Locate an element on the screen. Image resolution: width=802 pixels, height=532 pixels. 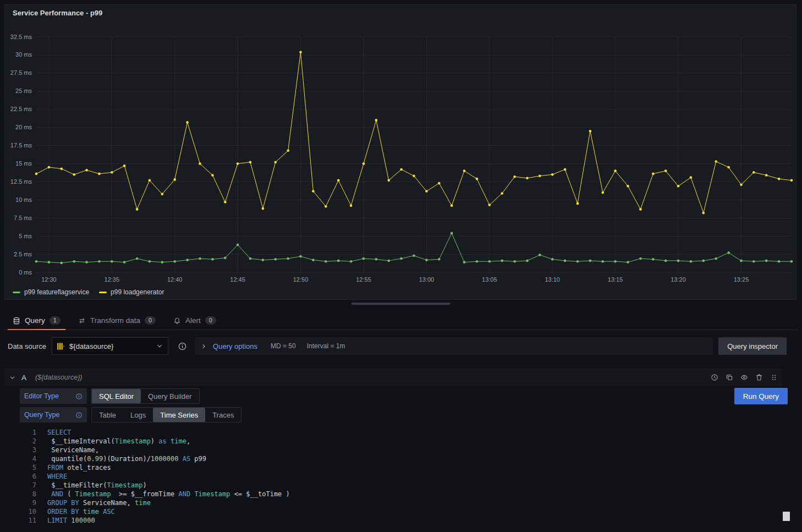
svg-text: 13:05 is located at coordinates (490, 279).